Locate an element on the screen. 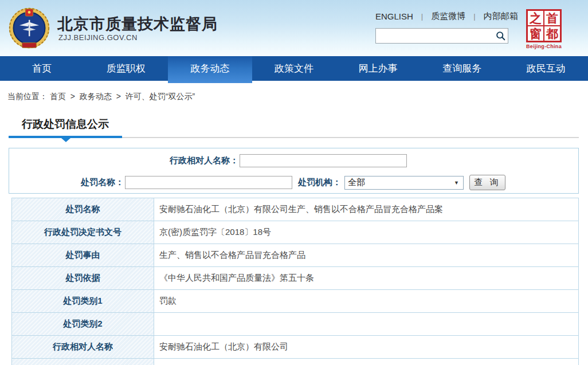  english-link: ENGLISH is located at coordinates (394, 16).